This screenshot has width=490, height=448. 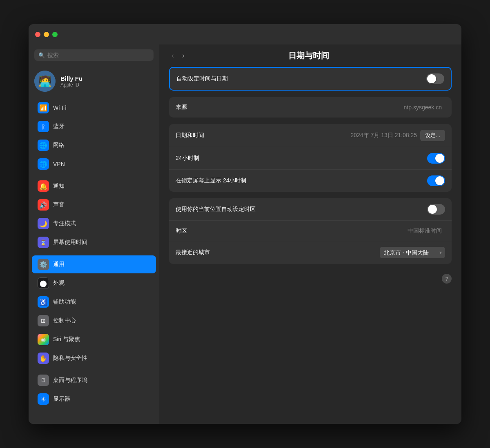 I want to click on sidebar-item-display: ☀ 显示器, so click(x=94, y=399).